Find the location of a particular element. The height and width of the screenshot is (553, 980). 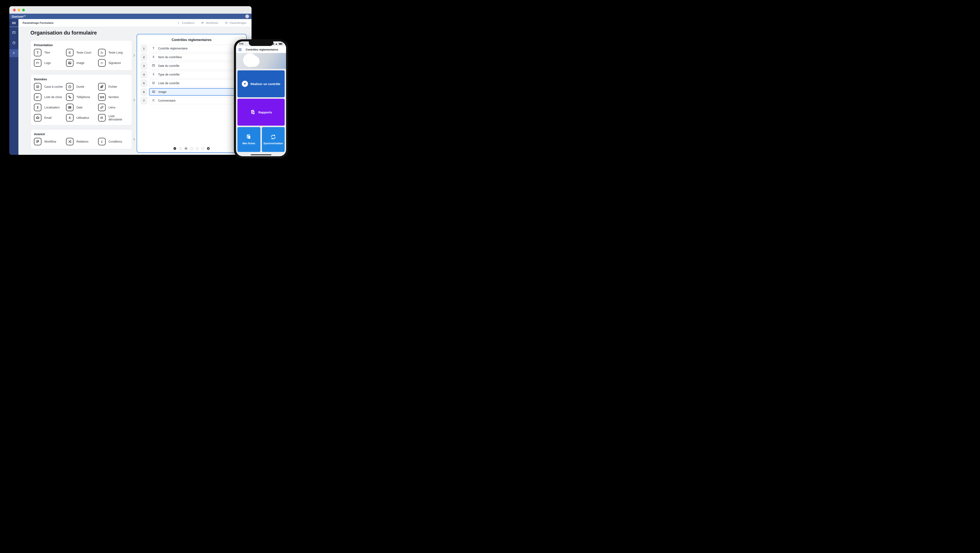

tile-mes-fiches: Mes fiches is located at coordinates (249, 139).